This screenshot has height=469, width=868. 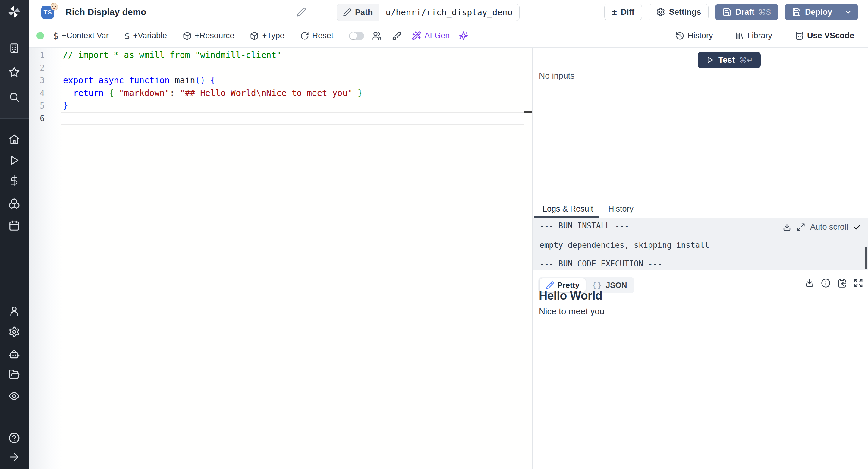 I want to click on tab-history: History, so click(x=621, y=209).